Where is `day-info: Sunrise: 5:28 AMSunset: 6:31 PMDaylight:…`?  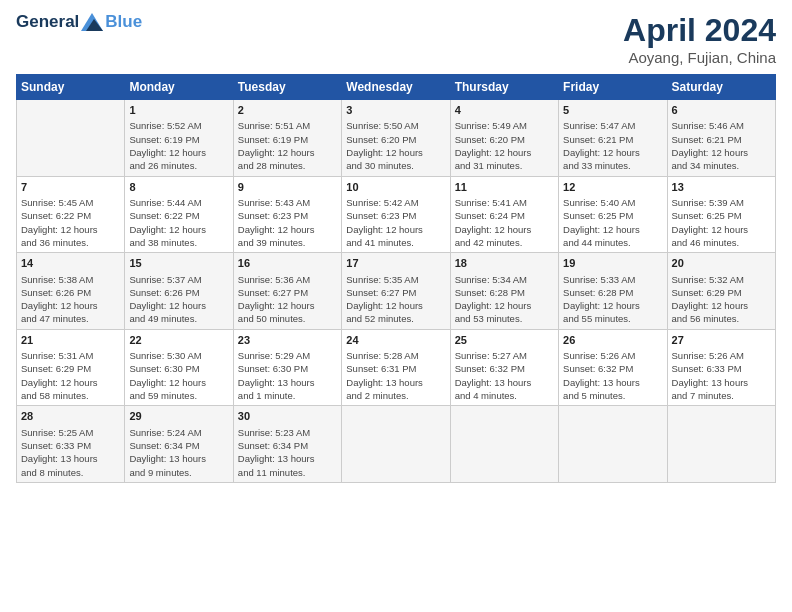
day-info: Sunrise: 5:28 AMSunset: 6:31 PMDaylight:… is located at coordinates (396, 376).